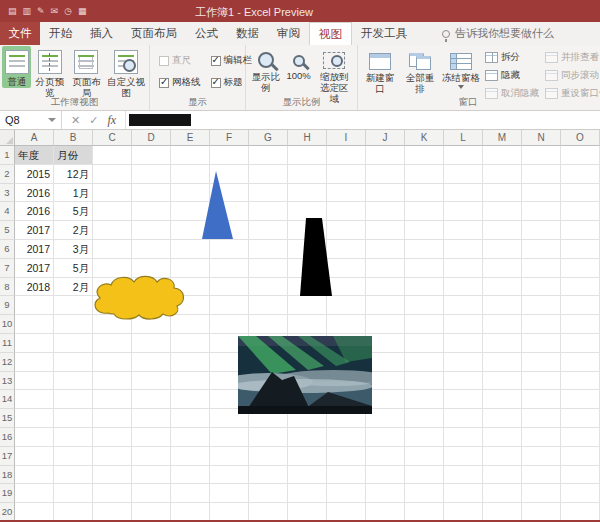  I want to click on cell-I8, so click(346, 288).